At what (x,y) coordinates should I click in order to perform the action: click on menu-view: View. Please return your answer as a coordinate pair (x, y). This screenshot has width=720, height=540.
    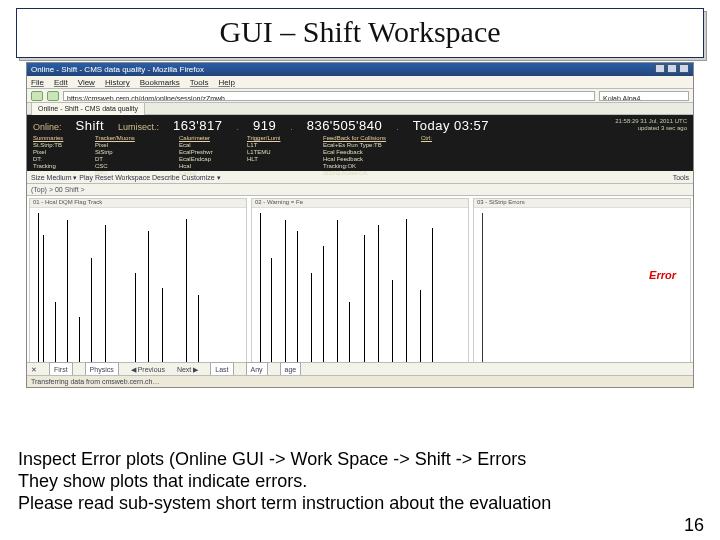
    Looking at the image, I should click on (86, 82).